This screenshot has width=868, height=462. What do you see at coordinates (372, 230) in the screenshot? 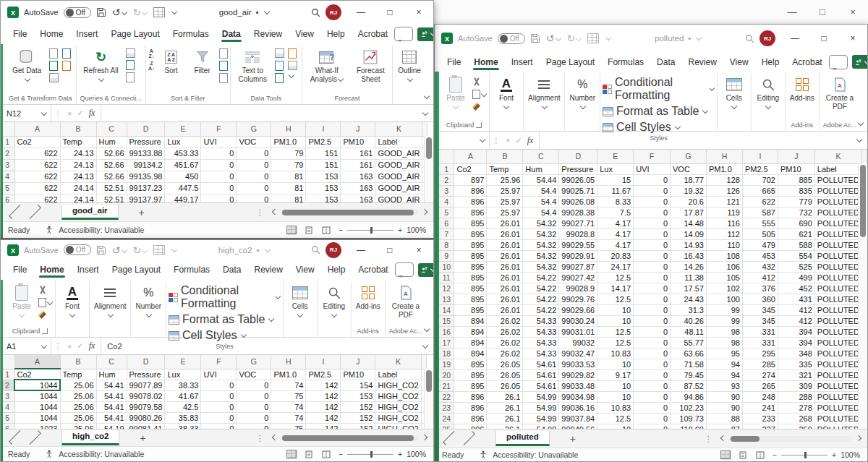
I see `zoom-slider-thumb` at bounding box center [372, 230].